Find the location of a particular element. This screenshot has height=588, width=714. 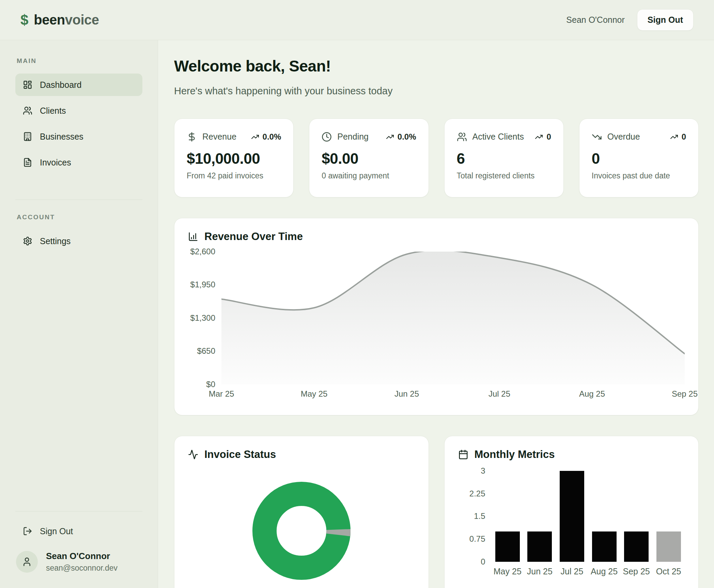

stat-value: 6 is located at coordinates (504, 159).